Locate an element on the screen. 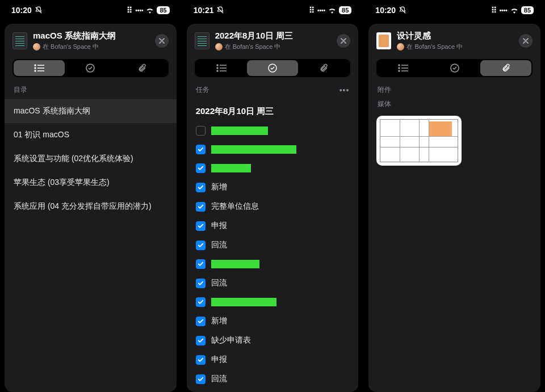 The height and width of the screenshot is (392, 545). outline-item: macOS 系统指南大纲 is located at coordinates (91, 111).